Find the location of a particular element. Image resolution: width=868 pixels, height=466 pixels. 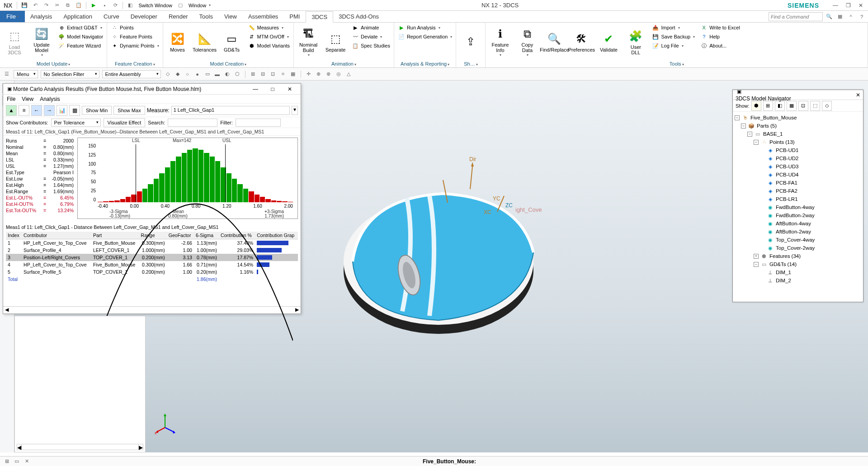

tree-item: −📦Parts (5) is located at coordinates (798, 126).